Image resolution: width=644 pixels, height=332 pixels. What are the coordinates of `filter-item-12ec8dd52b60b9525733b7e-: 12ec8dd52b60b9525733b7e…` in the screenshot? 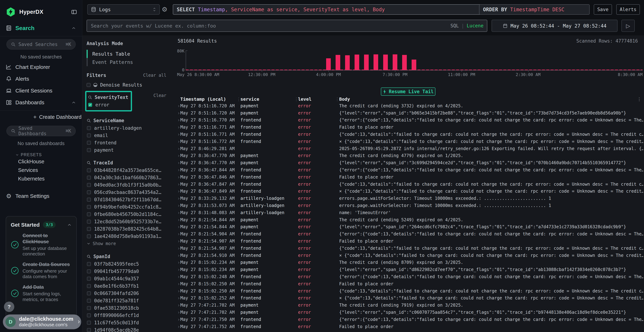 It's located at (126, 222).